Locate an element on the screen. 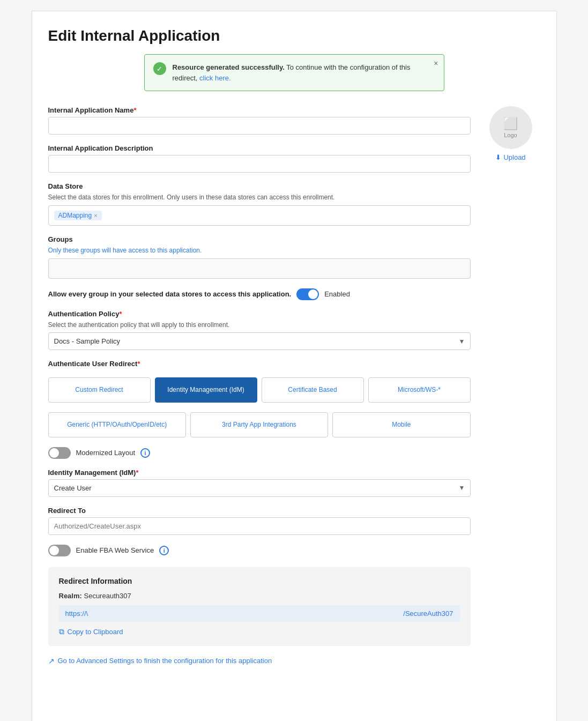  logo-side: ⬜ Logo ⬇ Upload is located at coordinates (511, 386).